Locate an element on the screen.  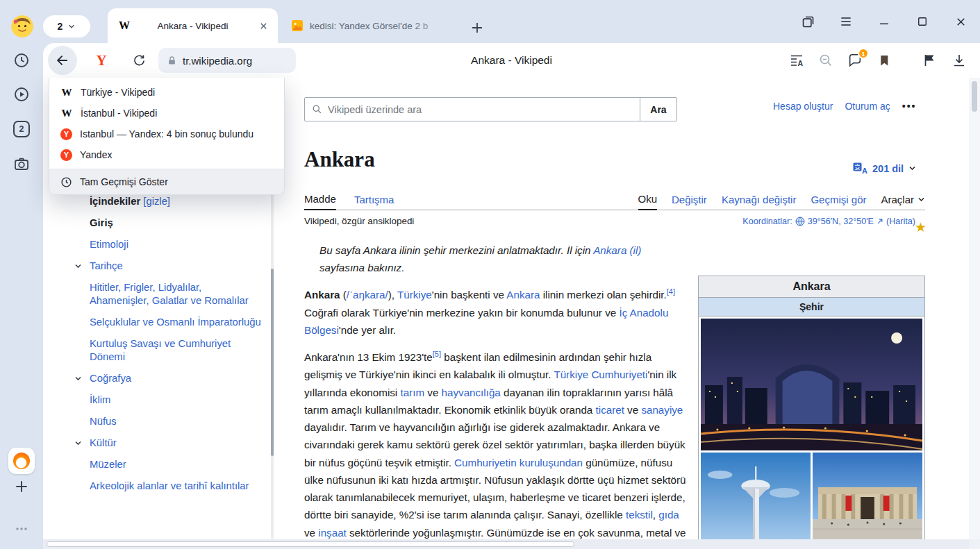
article-link: Cumhuriyetin kuruluşundan is located at coordinates (518, 462).